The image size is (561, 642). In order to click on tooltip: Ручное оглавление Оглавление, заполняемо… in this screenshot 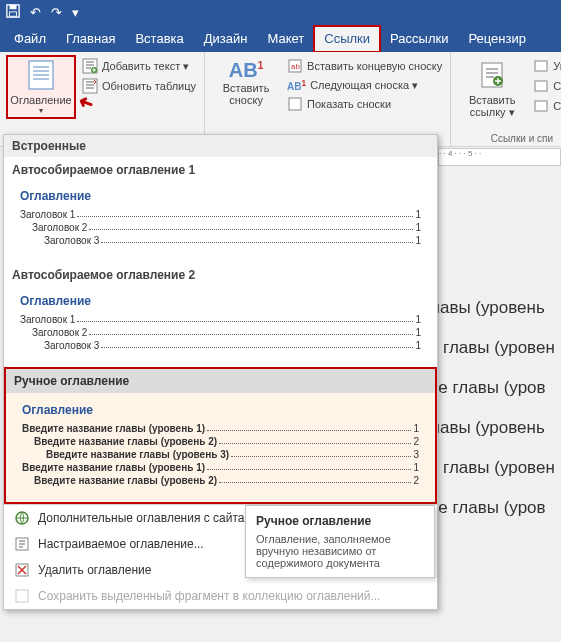, I will do `click(340, 542)`.